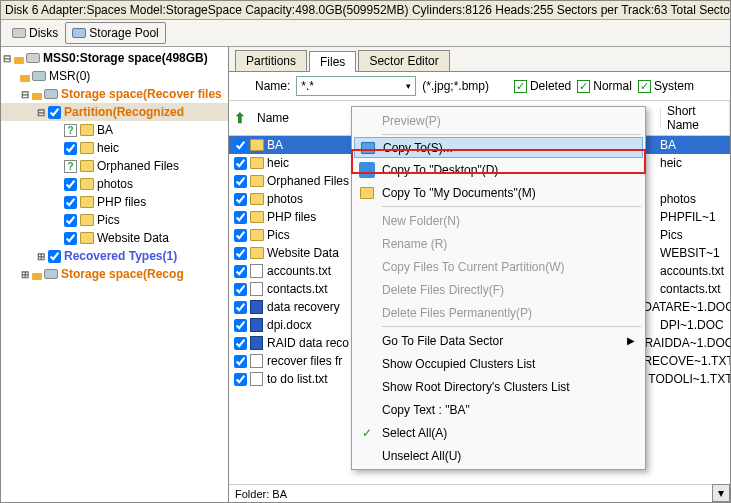 This screenshot has width=731, height=503. Describe the element at coordinates (114, 238) in the screenshot. I see `tree-item: Website Data` at that location.